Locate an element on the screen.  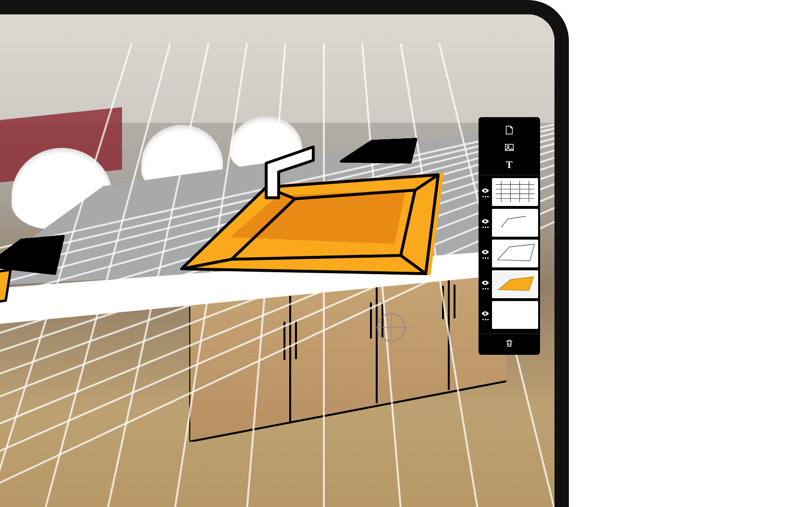
scene-back-wall is located at coordinates (277, 69).